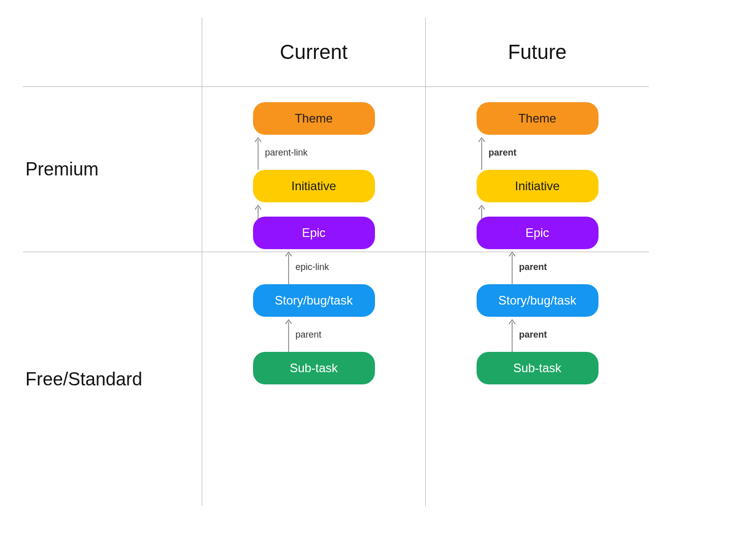 The height and width of the screenshot is (541, 756). Describe the element at coordinates (313, 379) in the screenshot. I see `cell-free-current: Epic epic-link Story/bug/task parent Sub…` at that location.